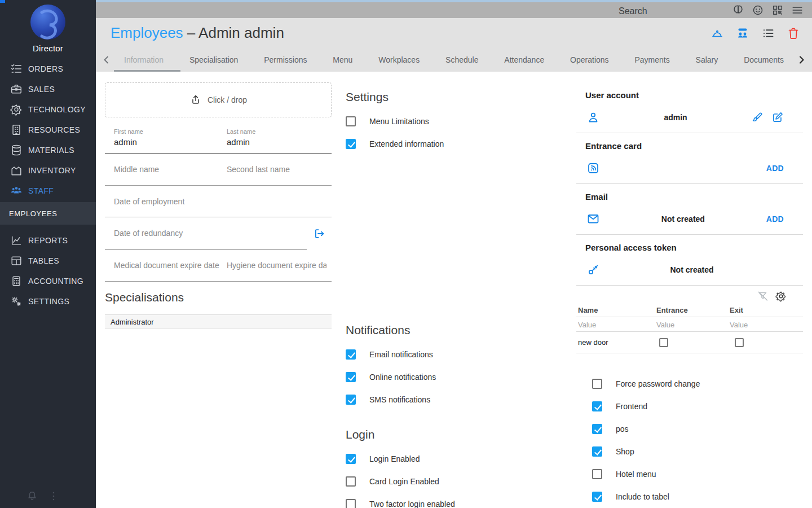 This screenshot has height=508, width=812. Describe the element at coordinates (167, 142) in the screenshot. I see `first-name-field` at that location.